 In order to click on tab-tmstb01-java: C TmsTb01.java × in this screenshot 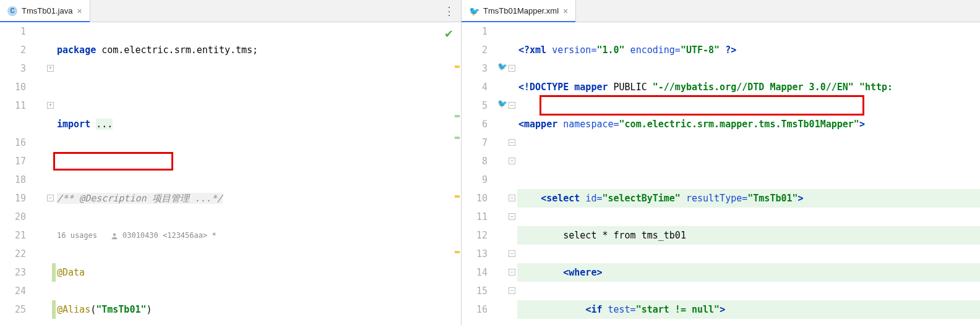, I will do `click(45, 11)`.